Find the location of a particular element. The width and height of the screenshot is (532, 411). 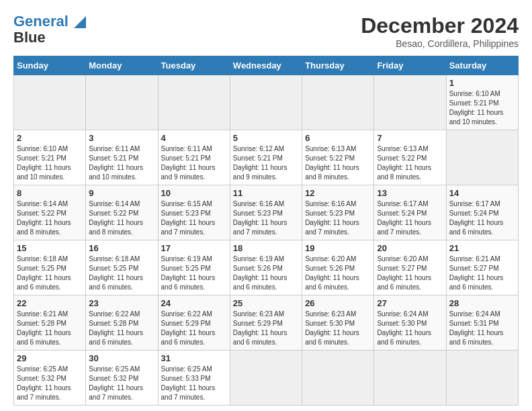

table-row: 12Sunrise: 6:16 AMSunset: 5:23 PMDayligh… is located at coordinates (339, 213).